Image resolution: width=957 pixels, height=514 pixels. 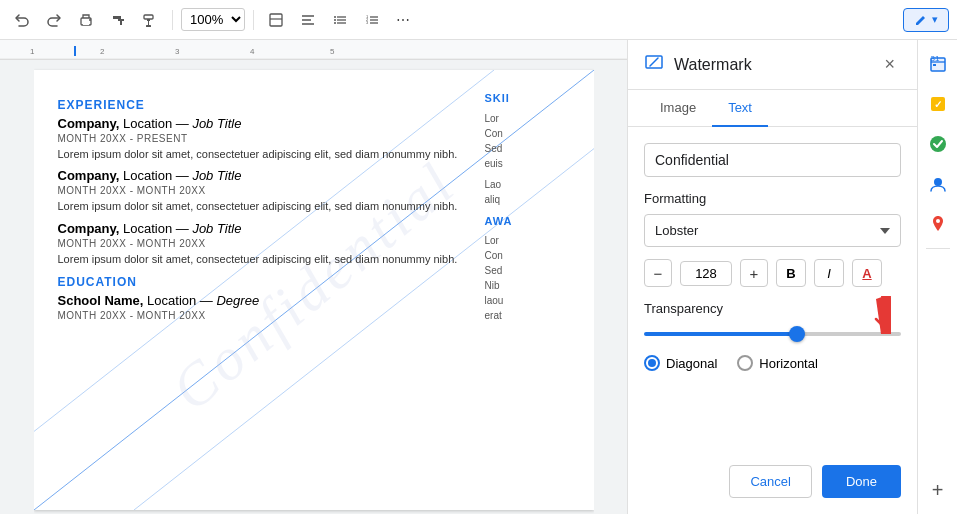 What do you see at coordinates (268, 300) in the screenshot?
I see `school-title: School Name, Location — Degree` at bounding box center [268, 300].